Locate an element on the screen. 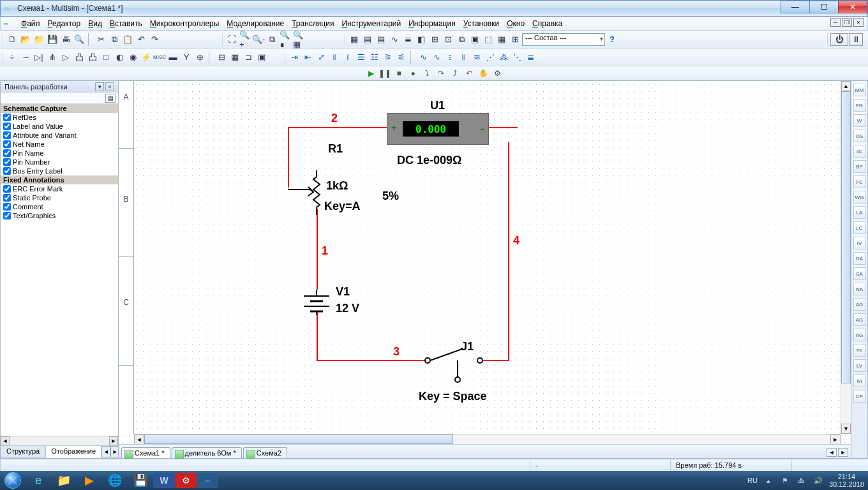  zoom-area-icon: ⧉ is located at coordinates (272, 40).